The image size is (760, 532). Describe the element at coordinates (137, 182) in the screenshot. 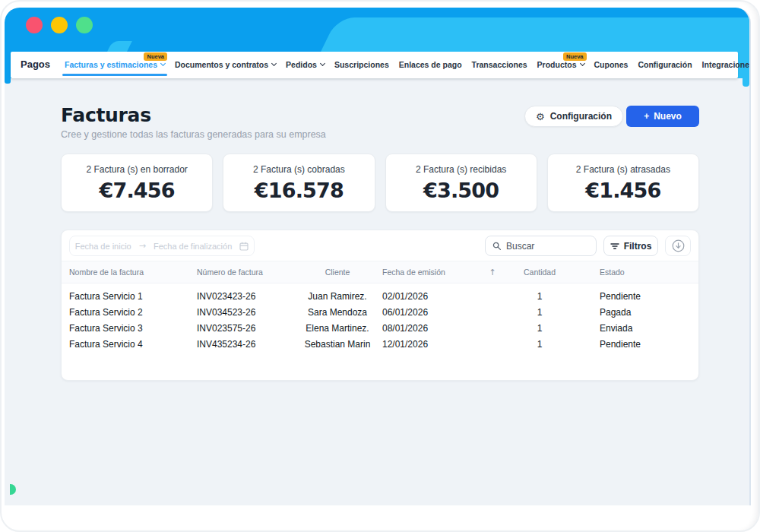

I see `stat-card-borrador: 2 Factura (s) en borrador €7.456` at that location.